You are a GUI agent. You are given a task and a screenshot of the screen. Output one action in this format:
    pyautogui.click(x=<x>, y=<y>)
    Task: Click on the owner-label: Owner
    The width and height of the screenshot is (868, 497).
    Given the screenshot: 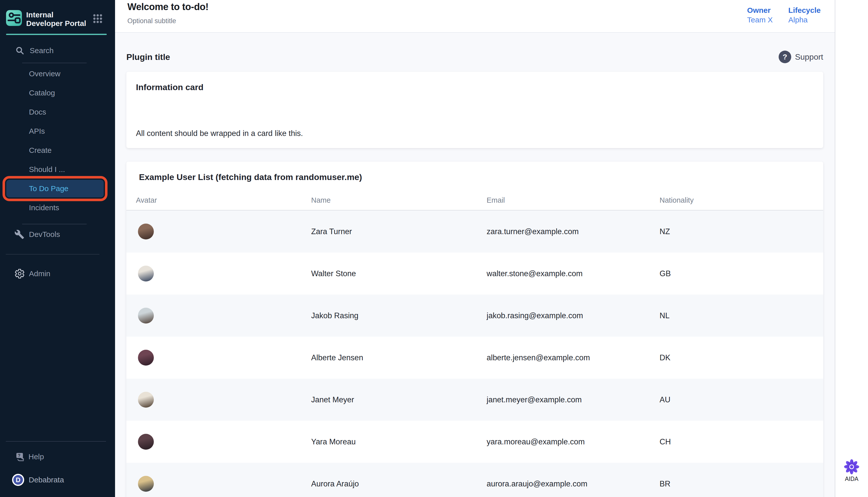 What is the action you would take?
    pyautogui.click(x=760, y=10)
    